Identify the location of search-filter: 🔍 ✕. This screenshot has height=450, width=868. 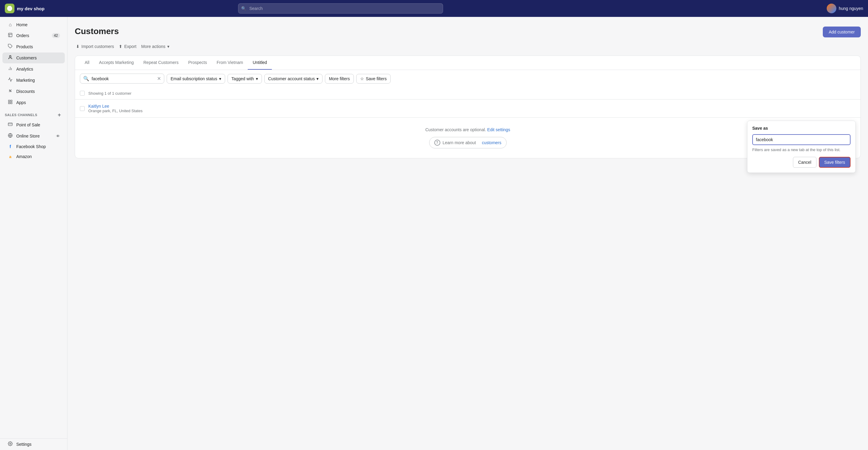
(122, 79).